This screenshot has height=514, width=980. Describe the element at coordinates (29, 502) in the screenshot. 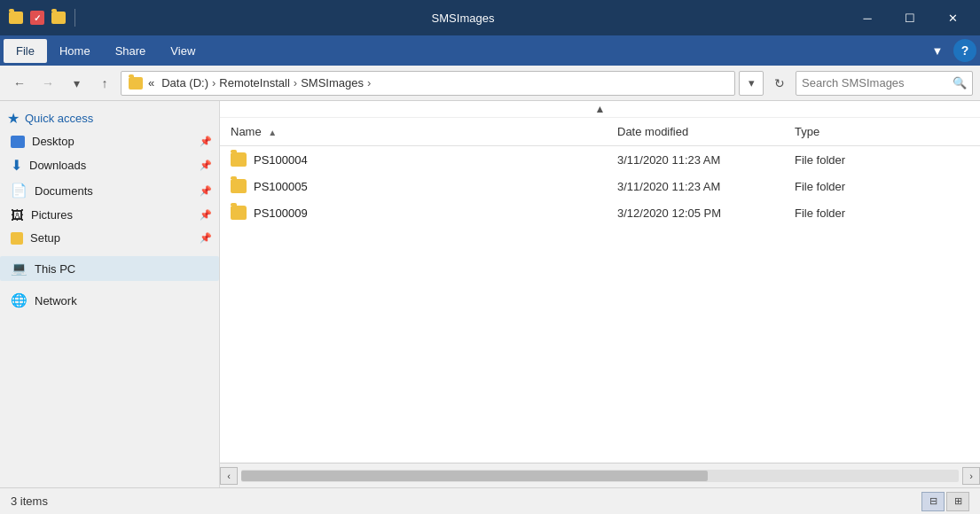

I see `status-item-count: 3 items` at that location.